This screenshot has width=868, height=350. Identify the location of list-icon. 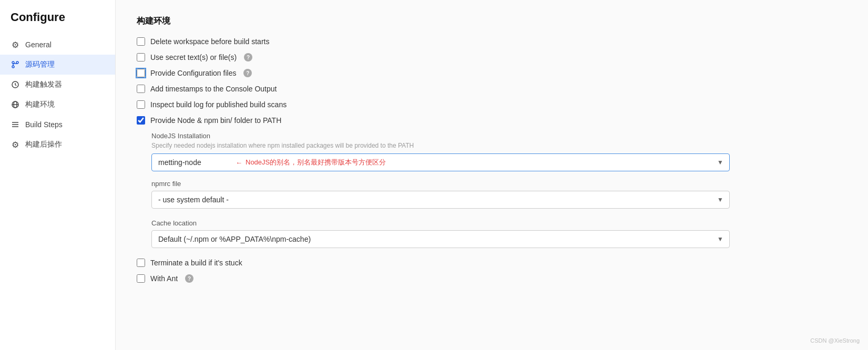
(15, 125).